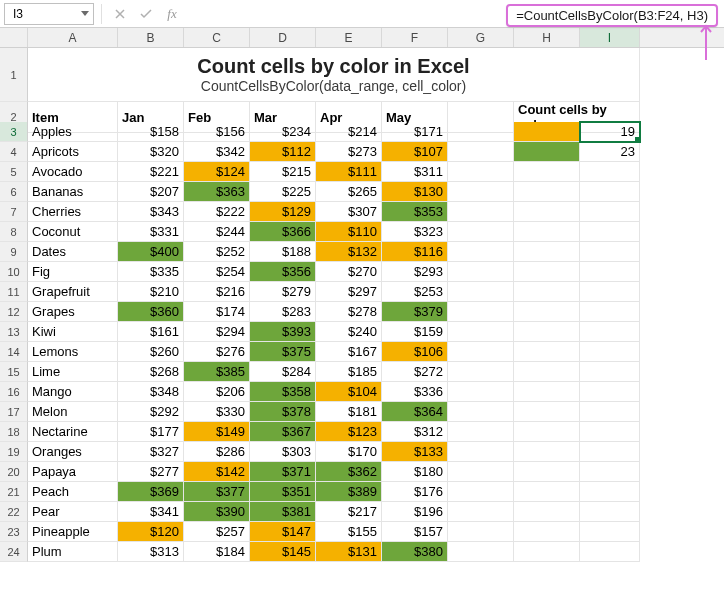 Image resolution: width=724 pixels, height=593 pixels. I want to click on cell-item: Apricots, so click(73, 152).